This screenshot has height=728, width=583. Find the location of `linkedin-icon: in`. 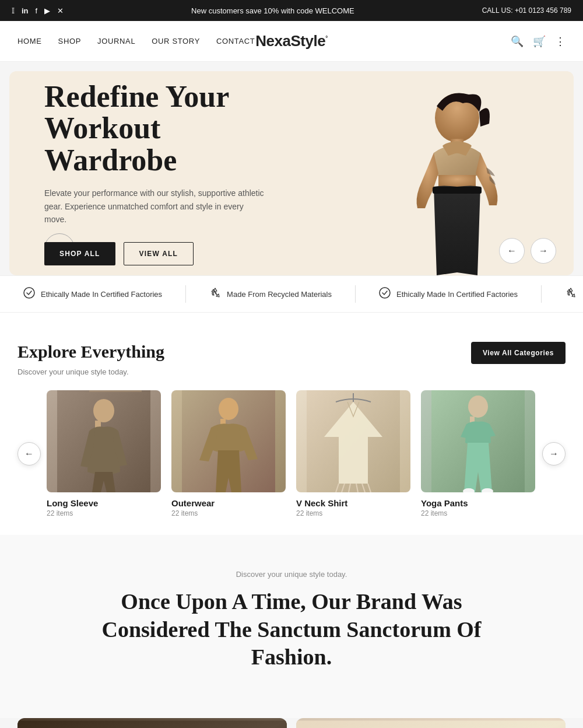

linkedin-icon: in is located at coordinates (25, 10).